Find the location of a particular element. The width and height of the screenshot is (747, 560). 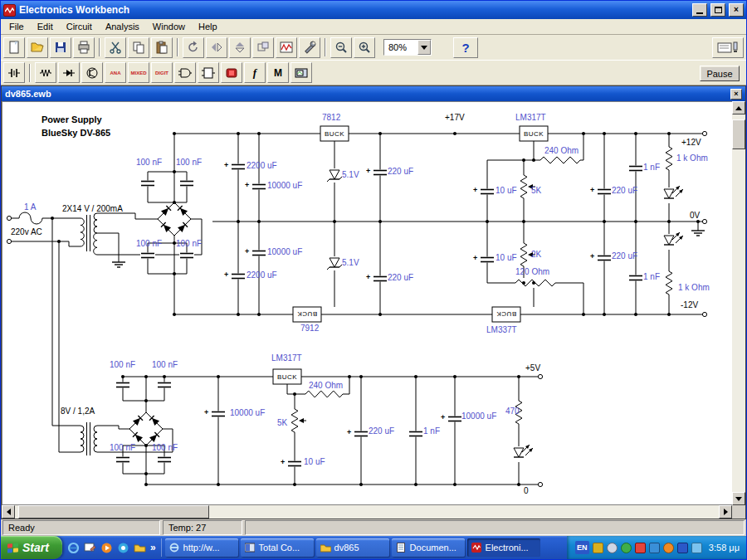

task-documents: Documen... is located at coordinates (428, 548).